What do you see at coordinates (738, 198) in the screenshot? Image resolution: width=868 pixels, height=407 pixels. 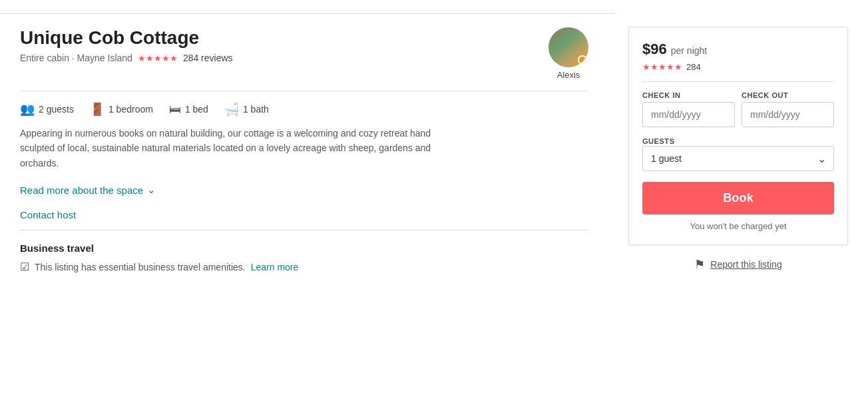 I see `book-button-label: Book` at bounding box center [738, 198].